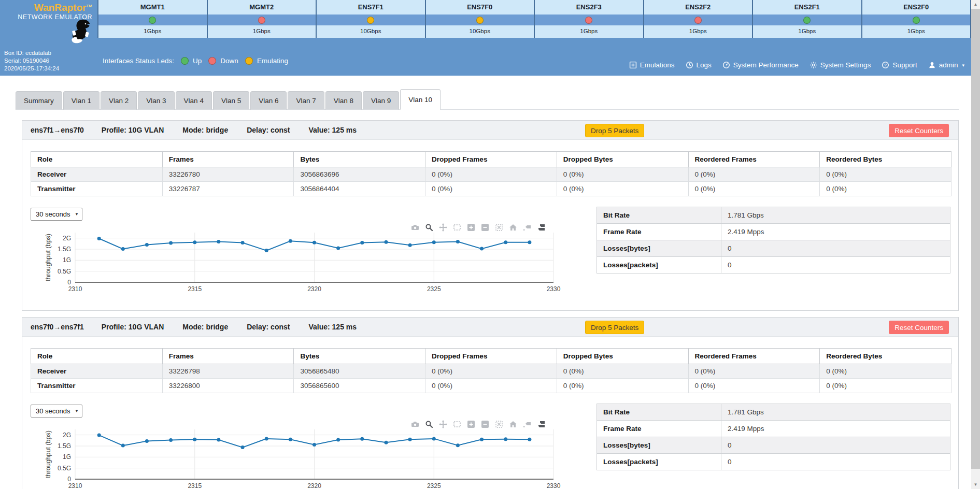 This screenshot has width=980, height=489. What do you see at coordinates (97, 175) in the screenshot?
I see `counters-cell: Receiver` at bounding box center [97, 175].